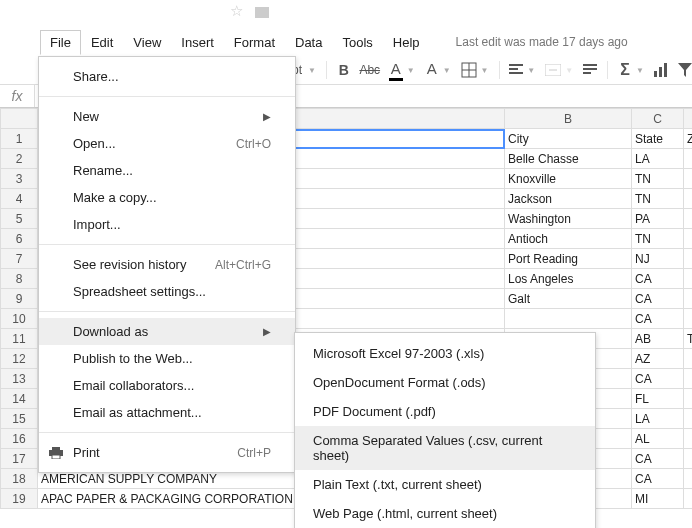 This screenshot has height=528, width=692. Describe the element at coordinates (658, 399) in the screenshot. I see `cell: FL` at that location.